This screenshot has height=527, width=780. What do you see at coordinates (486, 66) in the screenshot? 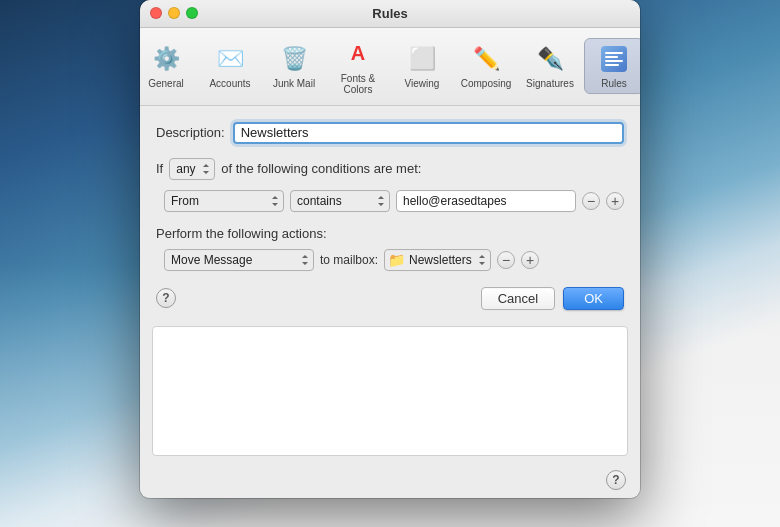
I see `toolbar-item-composing: ✏️ Composing` at bounding box center [486, 66].